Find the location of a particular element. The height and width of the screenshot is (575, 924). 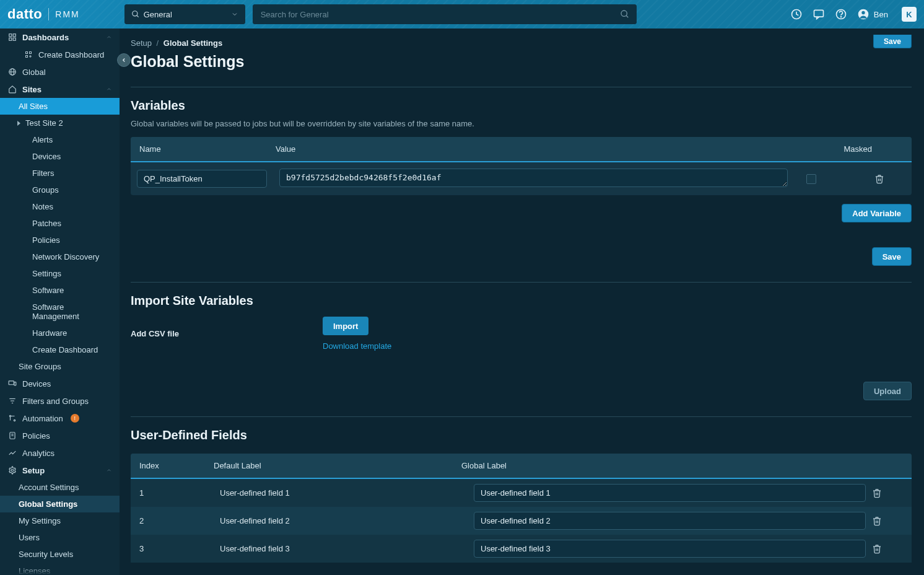

home-icon is located at coordinates (12, 89).